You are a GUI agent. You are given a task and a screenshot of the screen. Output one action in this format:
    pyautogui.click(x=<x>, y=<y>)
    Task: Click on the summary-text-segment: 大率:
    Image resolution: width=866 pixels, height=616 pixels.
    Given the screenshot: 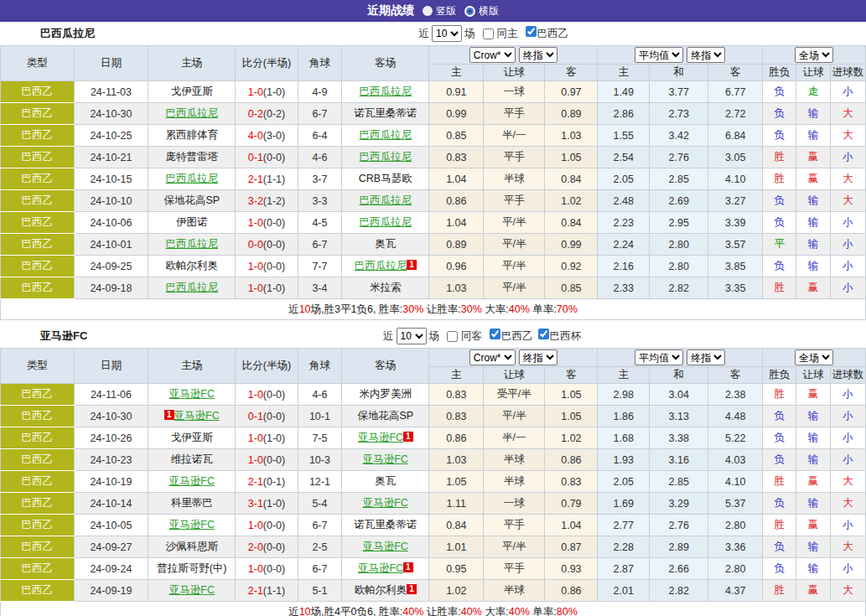 What is the action you would take?
    pyautogui.click(x=495, y=611)
    